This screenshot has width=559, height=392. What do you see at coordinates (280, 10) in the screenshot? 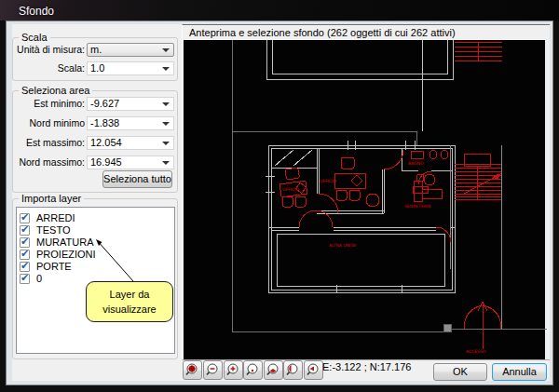
I see `titlebar: Sfondo` at bounding box center [280, 10].